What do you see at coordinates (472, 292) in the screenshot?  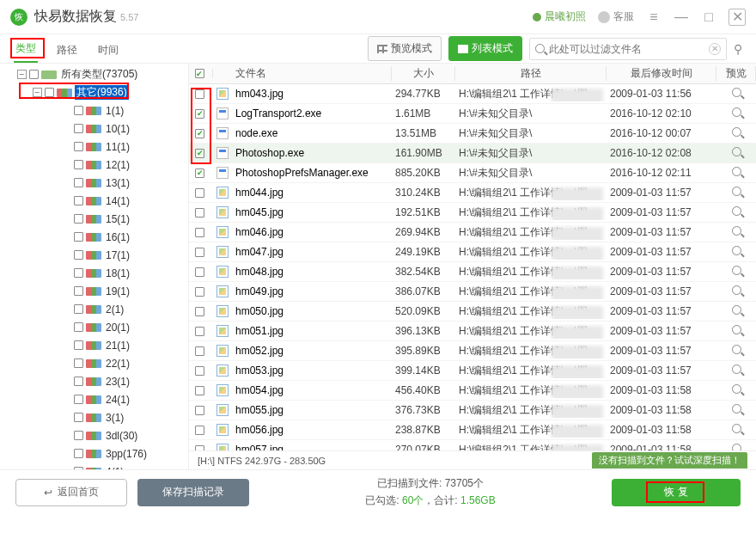 I see `file-row: hm049.jpg 386.07KB H:\编辑组2\1 工作详情\…\图… 2…` at bounding box center [472, 292].